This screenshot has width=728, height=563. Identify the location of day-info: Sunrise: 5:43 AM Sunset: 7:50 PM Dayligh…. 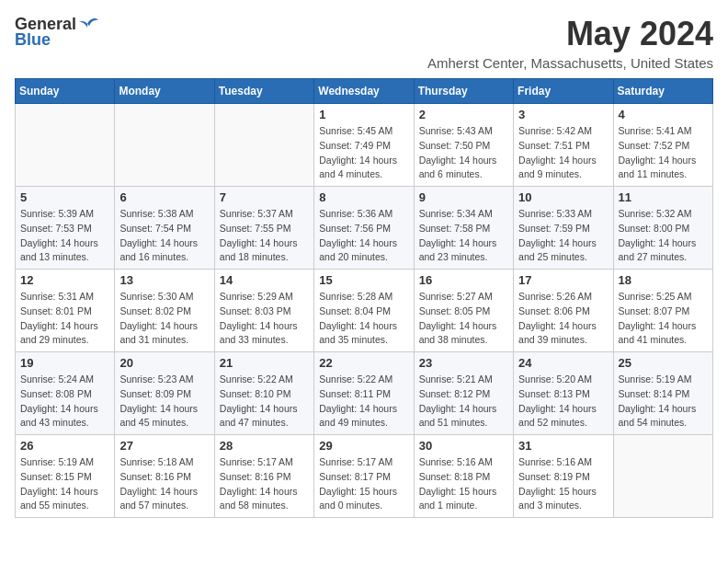
(463, 153).